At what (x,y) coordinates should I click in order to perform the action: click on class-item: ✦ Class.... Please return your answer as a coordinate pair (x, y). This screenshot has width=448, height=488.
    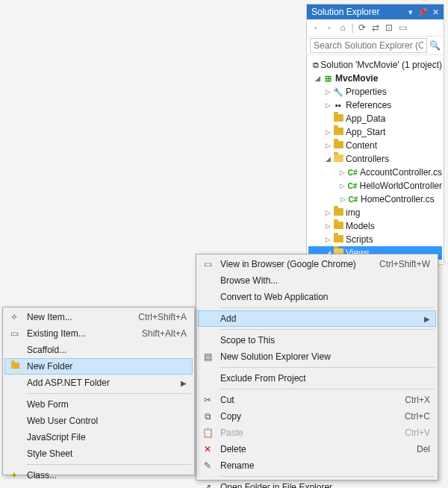
    Looking at the image, I should click on (99, 475).